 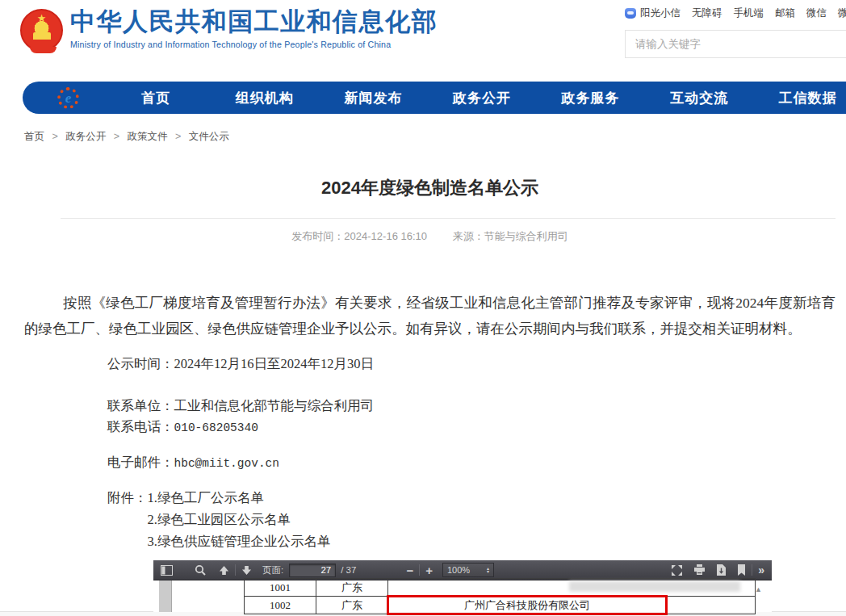 I want to click on link-accessibility: 无障碍, so click(x=707, y=13).